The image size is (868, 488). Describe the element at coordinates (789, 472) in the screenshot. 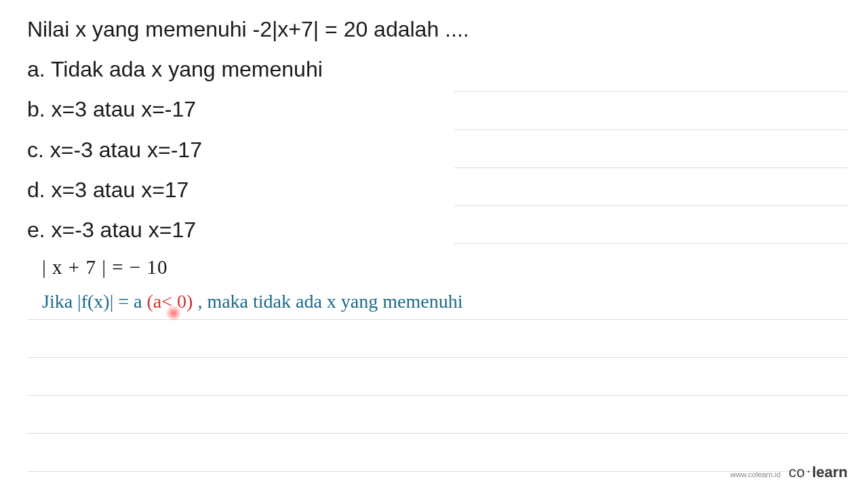

I see `footer: www.colearn.id co·learn` at that location.